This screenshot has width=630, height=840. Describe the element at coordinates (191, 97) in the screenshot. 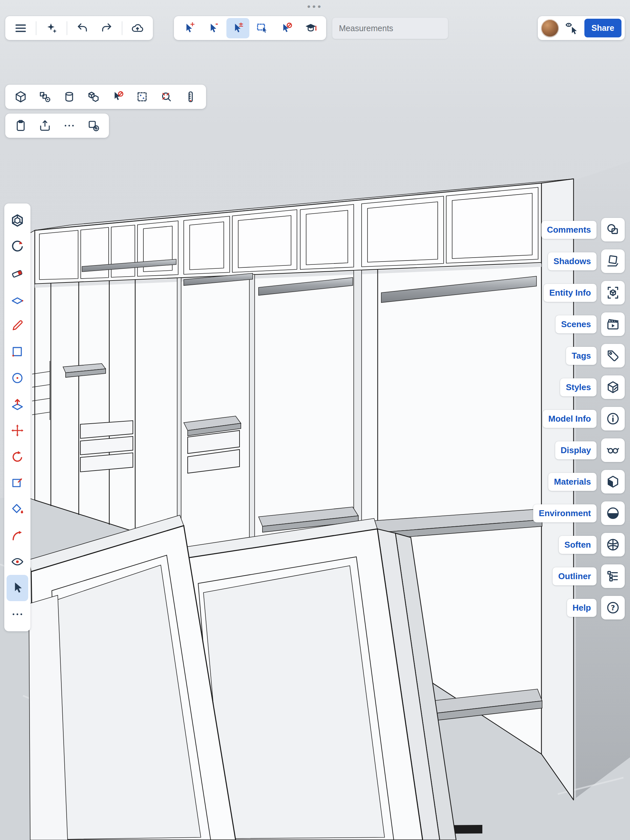

I see `tape-measure-button` at that location.